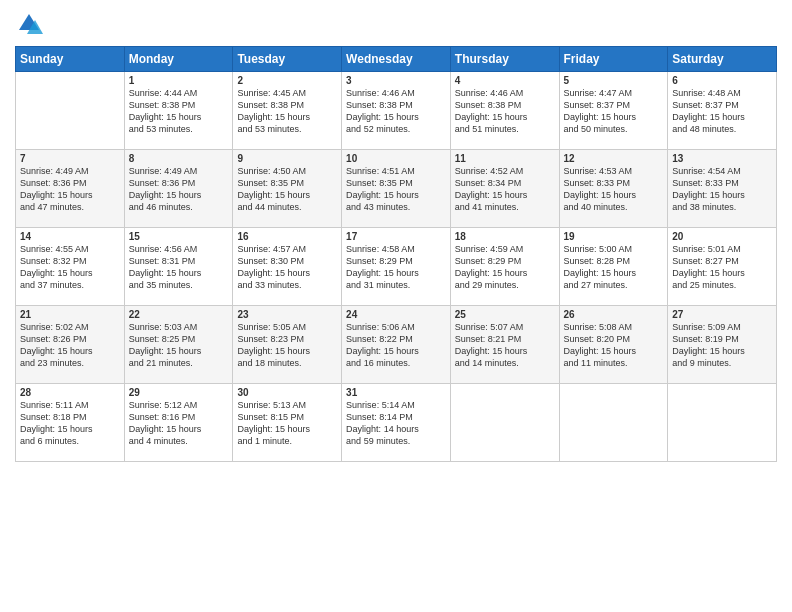 The image size is (792, 612). I want to click on calendar-cell: 22Sunrise: 5:03 AM Sunset: 8:25 PM Dayli…, so click(178, 345).